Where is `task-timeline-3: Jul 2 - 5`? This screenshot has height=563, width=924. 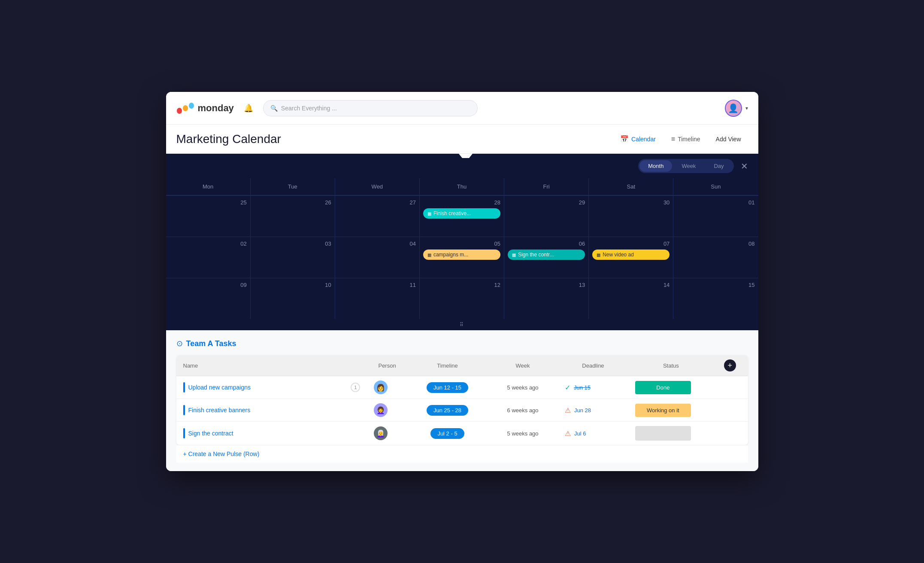 task-timeline-3: Jul 2 - 5 is located at coordinates (447, 434).